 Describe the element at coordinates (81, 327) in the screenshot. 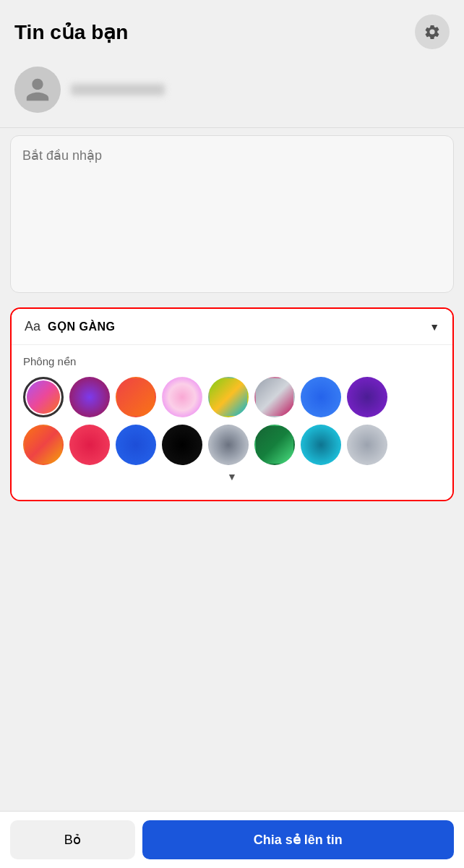

I see `font-name-label: GỌN GÀNG` at that location.